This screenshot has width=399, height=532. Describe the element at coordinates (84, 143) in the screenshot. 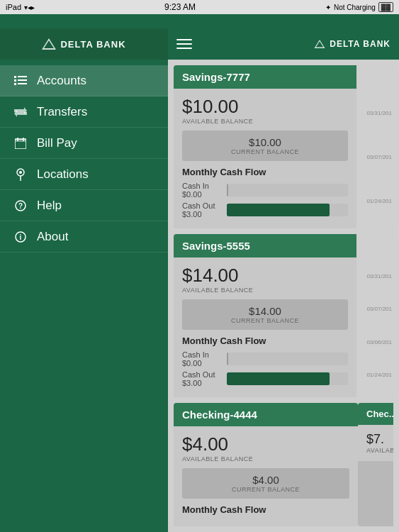

I see `sidebar-item-billpay: Bill Pay` at that location.